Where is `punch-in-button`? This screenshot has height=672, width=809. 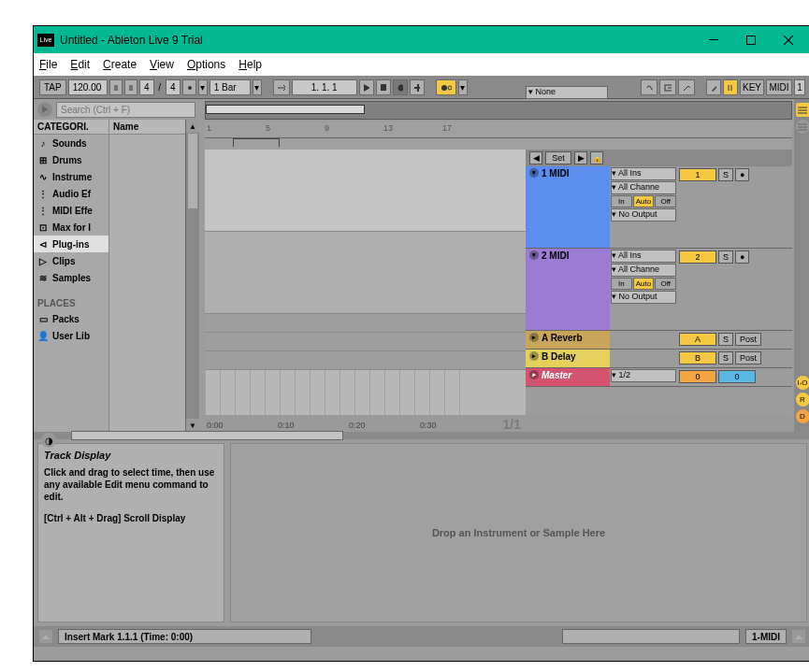
punch-in-button is located at coordinates (668, 88).